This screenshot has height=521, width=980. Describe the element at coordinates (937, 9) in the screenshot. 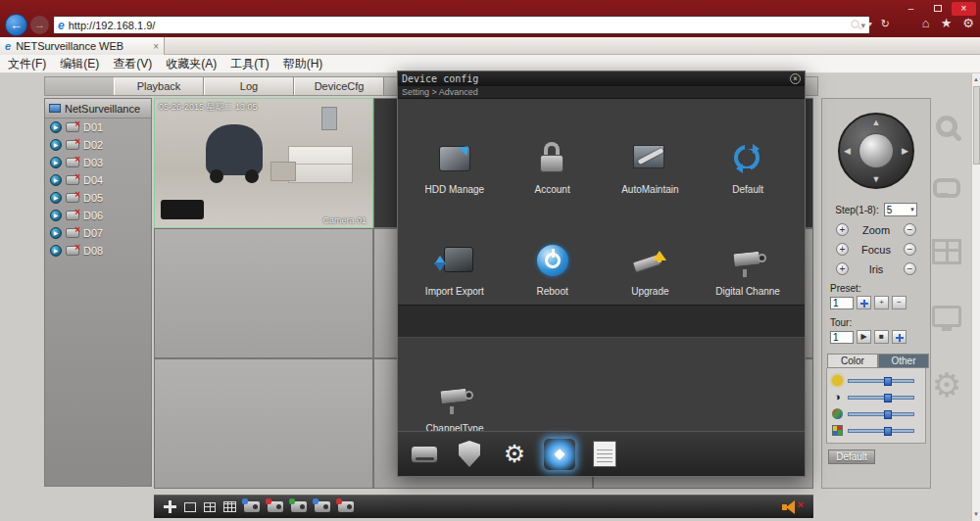

I see `maximize-button` at that location.